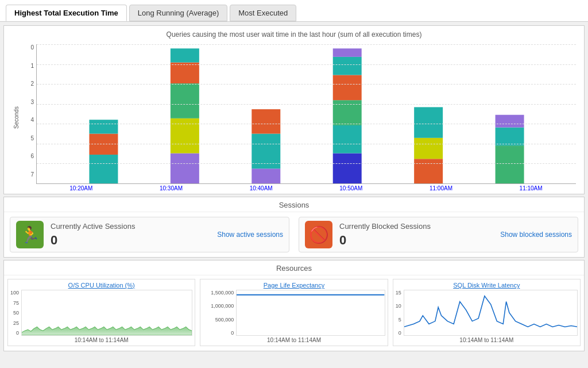 This screenshot has width=588, height=368. What do you see at coordinates (30, 235) in the screenshot?
I see `active-sessions-icon: 🏃` at bounding box center [30, 235].